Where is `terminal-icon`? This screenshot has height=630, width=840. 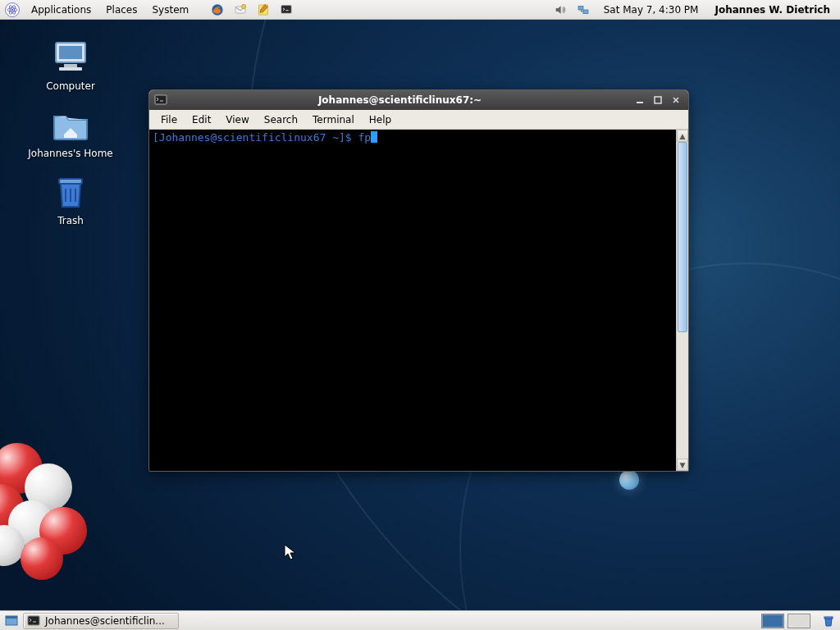 terminal-icon is located at coordinates (34, 621).